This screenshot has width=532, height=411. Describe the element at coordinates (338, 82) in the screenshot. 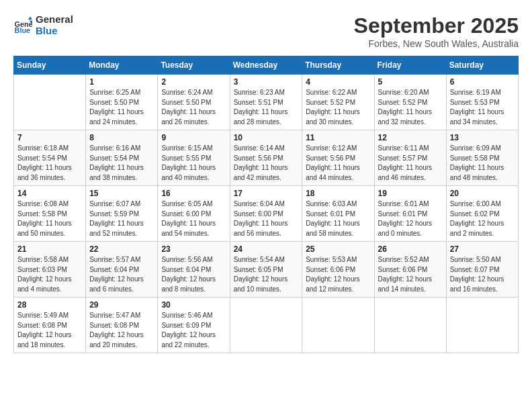

I see `day-number: 4` at that location.